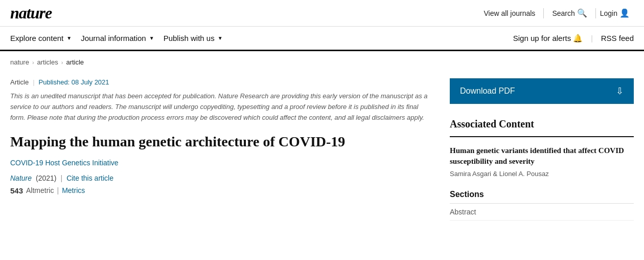 The width and height of the screenshot is (644, 260). What do you see at coordinates (90, 178) in the screenshot?
I see `cite-article-link: Cite this article` at bounding box center [90, 178].